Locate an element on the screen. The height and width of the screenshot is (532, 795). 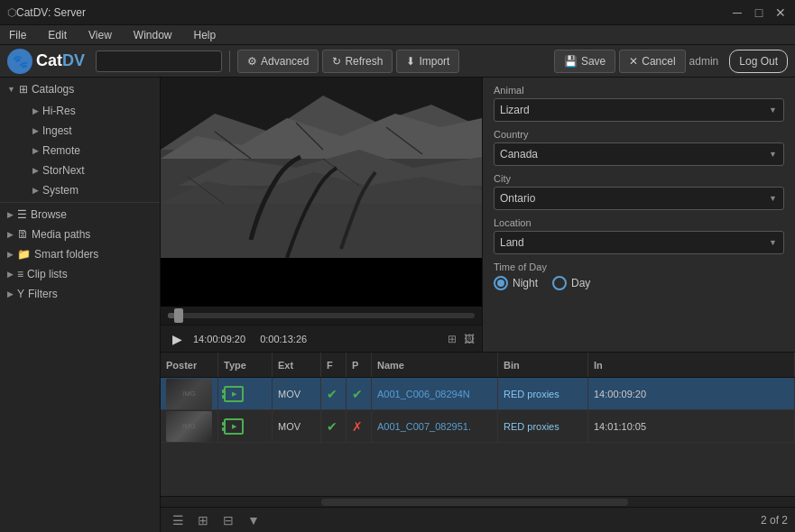
refresh-button: ↻ Refresh is located at coordinates (357, 61).